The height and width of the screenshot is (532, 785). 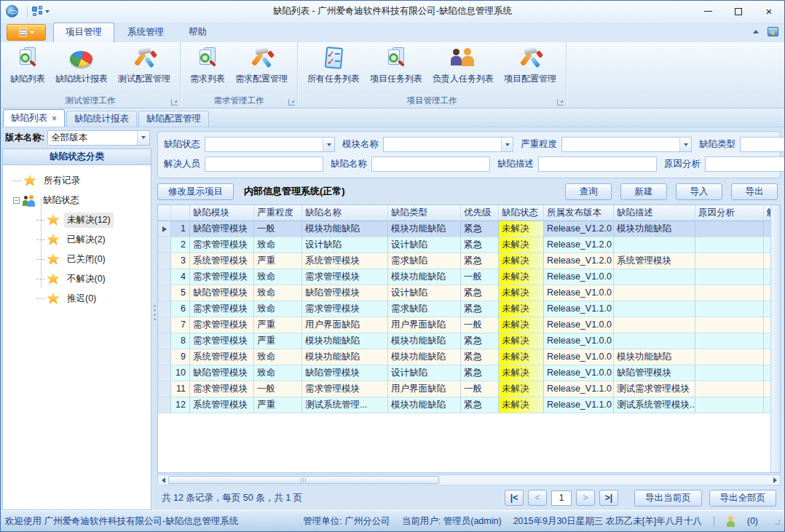 I want to click on minimize-button, so click(x=708, y=12).